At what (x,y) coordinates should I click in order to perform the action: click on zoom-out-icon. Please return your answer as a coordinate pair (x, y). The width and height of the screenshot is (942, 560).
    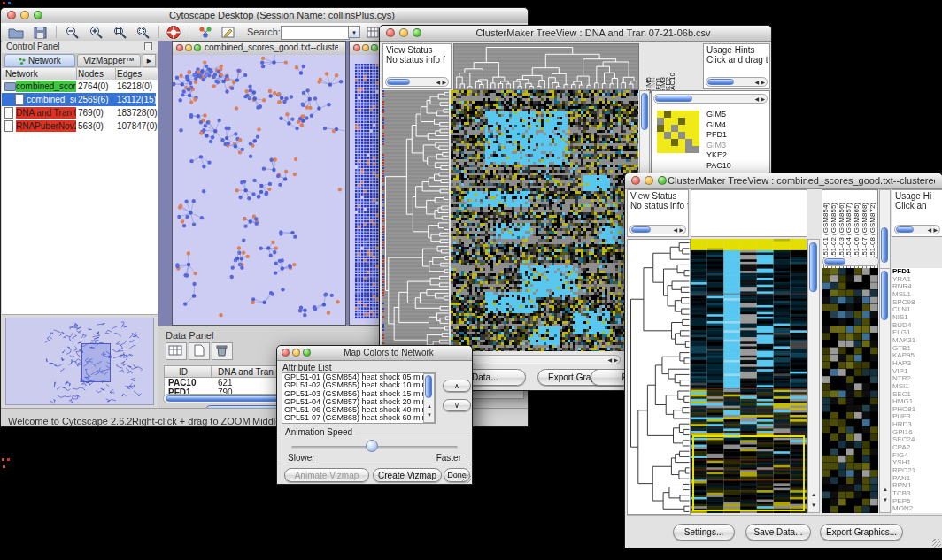
    Looking at the image, I should click on (73, 32).